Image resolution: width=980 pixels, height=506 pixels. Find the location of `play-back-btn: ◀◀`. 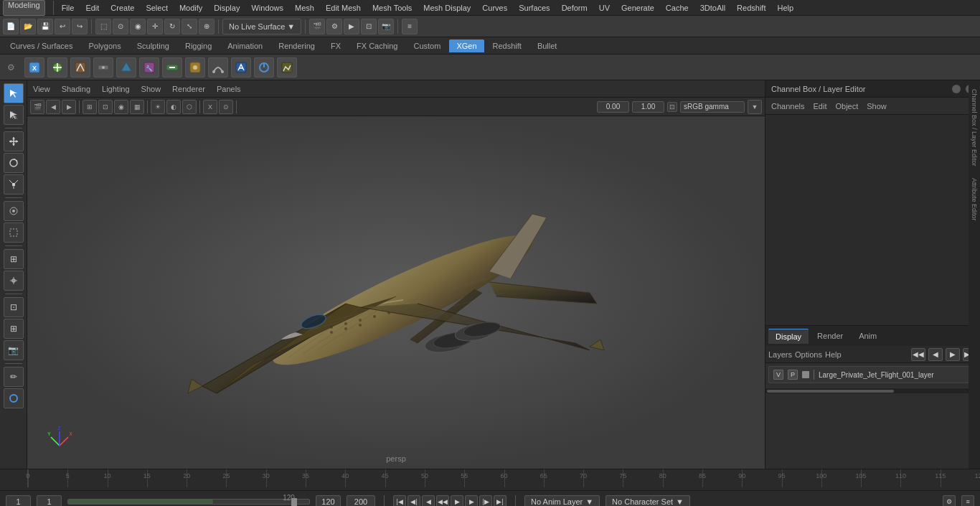

play-back-btn: ◀◀ is located at coordinates (443, 501).